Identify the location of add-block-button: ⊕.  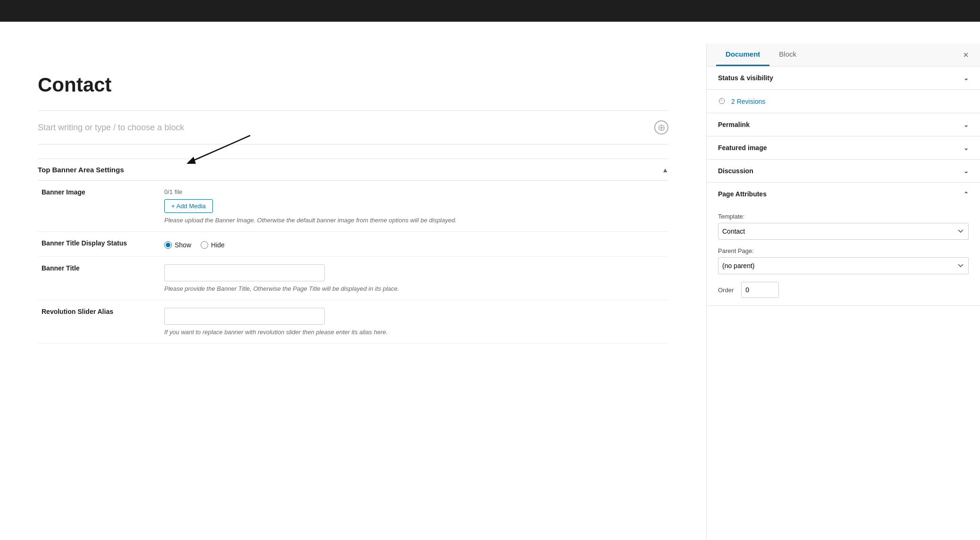
(661, 127).